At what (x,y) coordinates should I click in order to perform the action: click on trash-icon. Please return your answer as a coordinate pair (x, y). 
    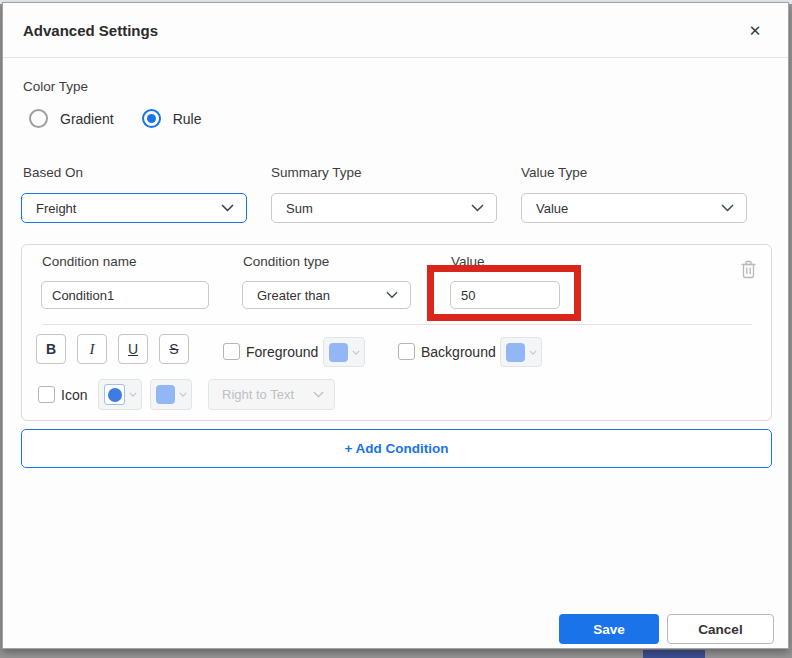
    Looking at the image, I should click on (748, 269).